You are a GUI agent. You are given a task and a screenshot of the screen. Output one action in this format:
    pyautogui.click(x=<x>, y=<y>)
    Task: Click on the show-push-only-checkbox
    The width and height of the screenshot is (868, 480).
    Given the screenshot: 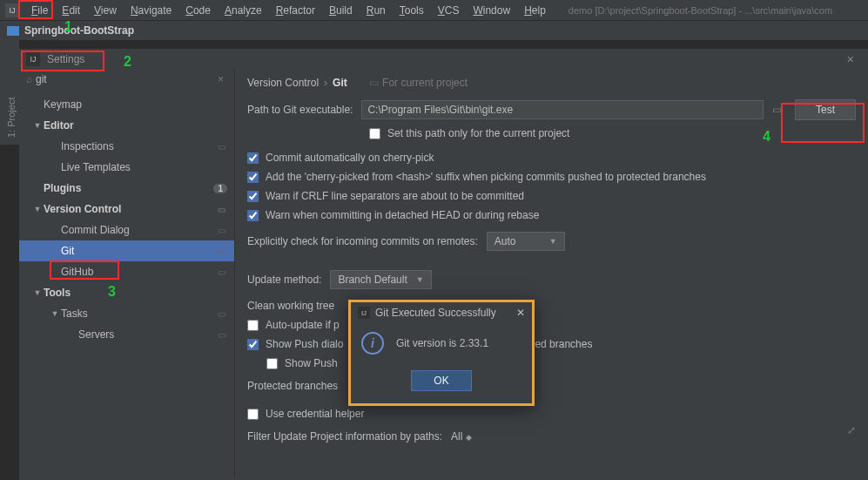 What is the action you would take?
    pyautogui.click(x=272, y=364)
    